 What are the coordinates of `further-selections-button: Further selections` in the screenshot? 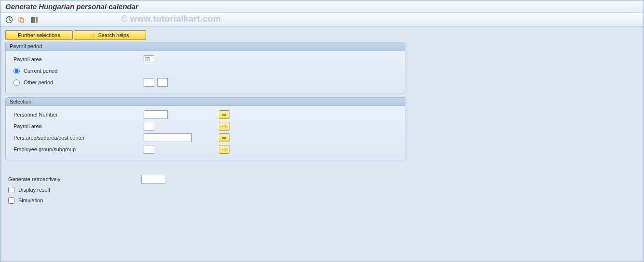 It's located at (39, 35).